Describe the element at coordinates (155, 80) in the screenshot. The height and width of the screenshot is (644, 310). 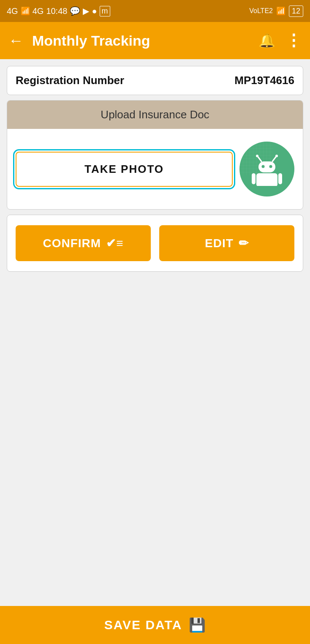
I see `registration-card: Registration Number MP19T4616` at that location.